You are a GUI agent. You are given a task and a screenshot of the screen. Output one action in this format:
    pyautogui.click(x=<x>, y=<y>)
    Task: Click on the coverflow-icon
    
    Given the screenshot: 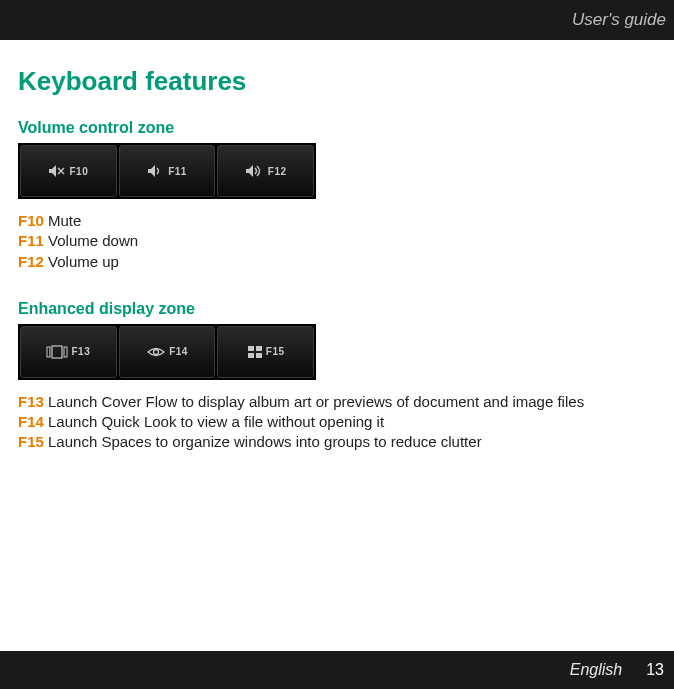 What is the action you would take?
    pyautogui.click(x=57, y=352)
    